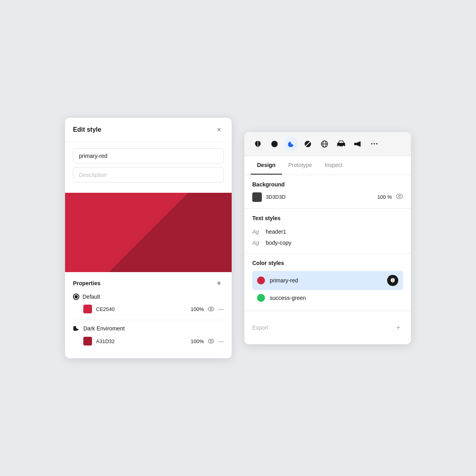 This screenshot has width=476, height=476. Describe the element at coordinates (328, 280) in the screenshot. I see `color-style-primary-red: primary-red` at that location.